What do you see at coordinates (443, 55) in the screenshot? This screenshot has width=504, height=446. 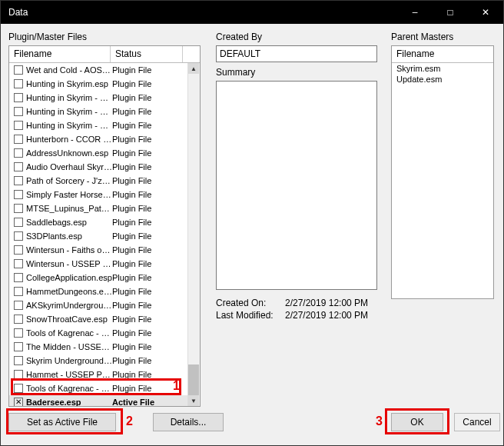 I see `parent-col-filename: Filename` at bounding box center [443, 55].